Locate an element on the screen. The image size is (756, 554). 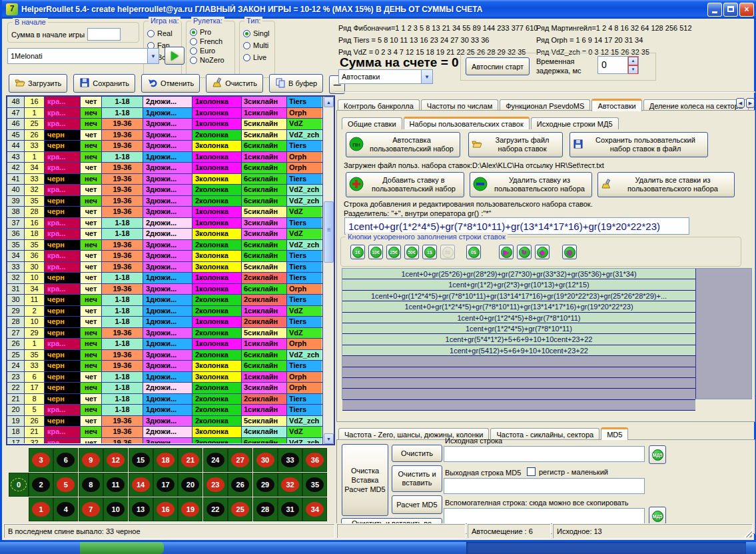
start-sum-input is located at coordinates (104, 35).